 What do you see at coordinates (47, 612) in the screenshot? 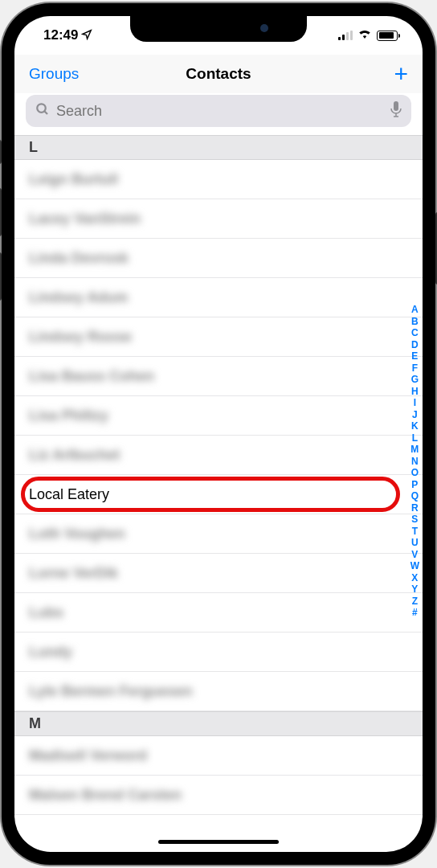
I see `contact-name: Lubs` at bounding box center [47, 612].